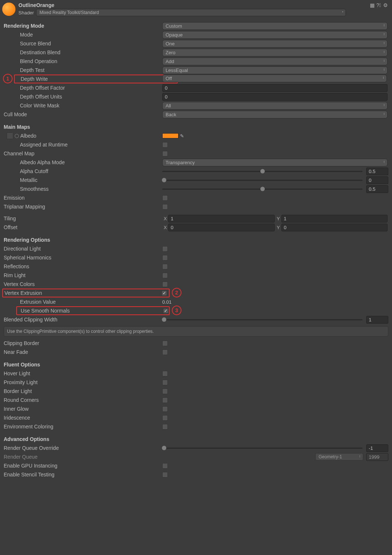  I want to click on assigned-runtime-checkbox, so click(165, 145).